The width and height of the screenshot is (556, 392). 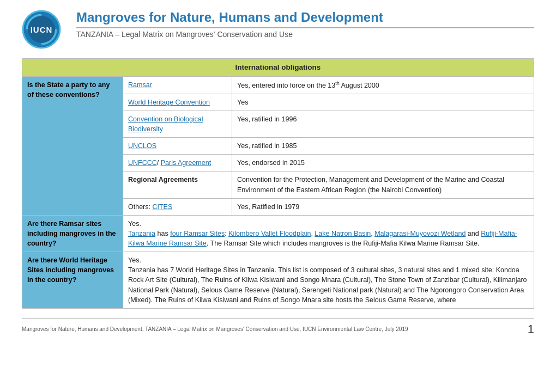 What do you see at coordinates (186, 163) in the screenshot?
I see `paris-link: Paris Agreement` at bounding box center [186, 163].